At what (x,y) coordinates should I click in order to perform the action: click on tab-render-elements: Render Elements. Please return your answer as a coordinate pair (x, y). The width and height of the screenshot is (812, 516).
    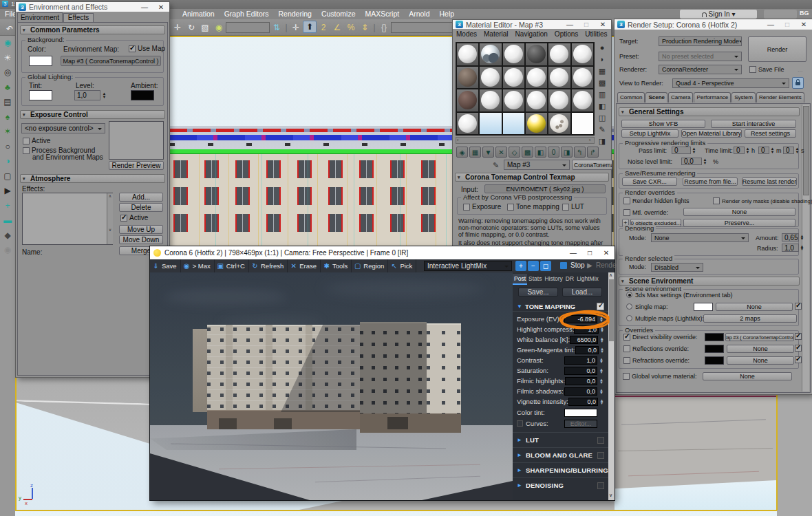
    Looking at the image, I should click on (780, 98).